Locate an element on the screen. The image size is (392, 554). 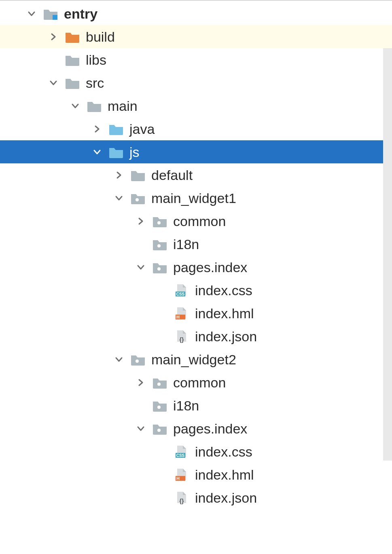
tree-item-label: entry is located at coordinates (81, 14).